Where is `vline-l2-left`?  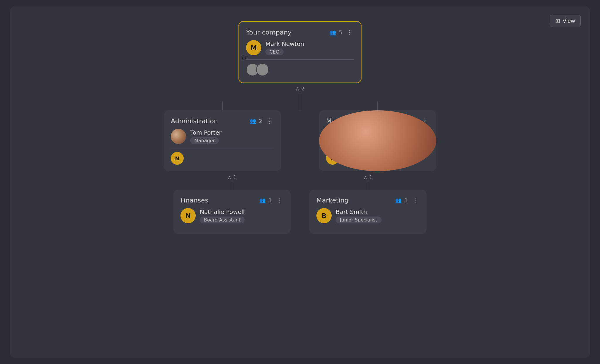
vline-l2-left is located at coordinates (232, 186).